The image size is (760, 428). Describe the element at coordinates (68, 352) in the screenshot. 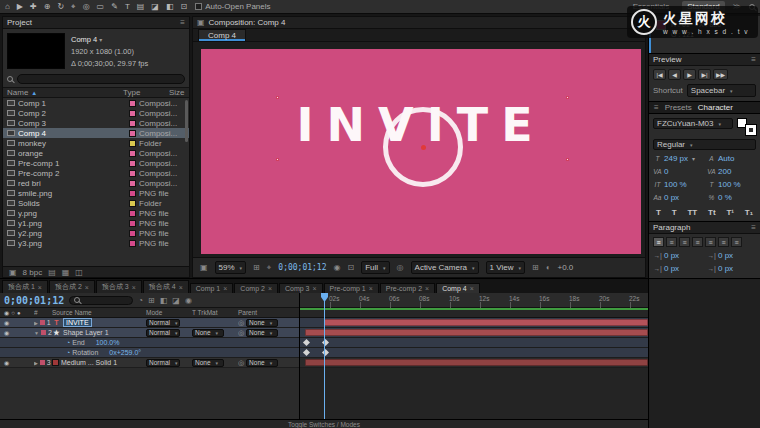

I see `stopwatch-icon: ◔` at that location.